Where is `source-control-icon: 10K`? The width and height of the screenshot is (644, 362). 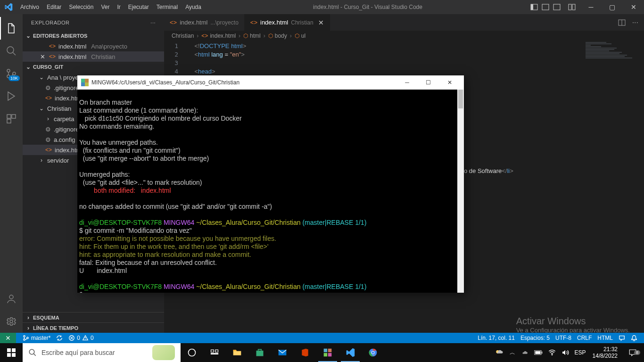 source-control-icon: 10K is located at coordinates (11, 74).